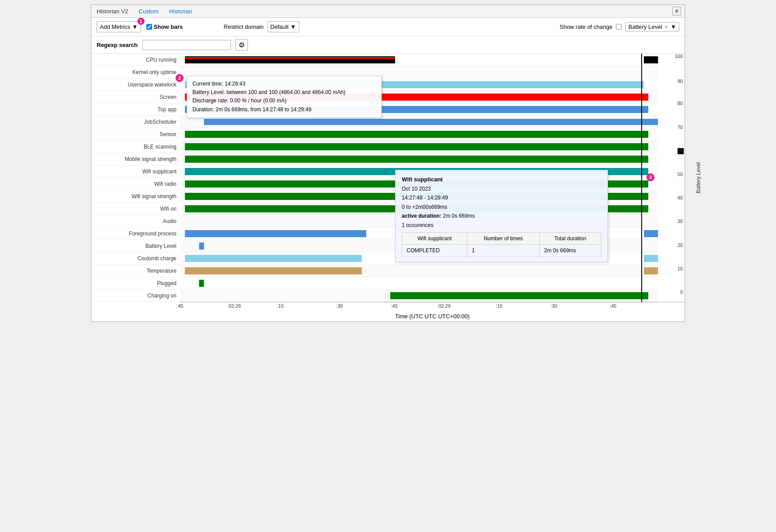 The image size is (776, 532). What do you see at coordinates (432, 317) in the screenshot?
I see `x-axis-title: Time (UTC UTC UTC+00:00)` at bounding box center [432, 317].